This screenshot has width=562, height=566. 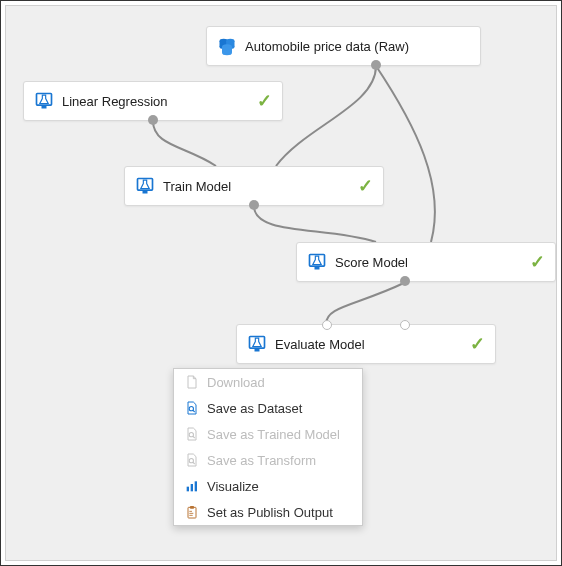 What do you see at coordinates (256, 186) in the screenshot?
I see `node-label: Train Model` at bounding box center [256, 186].